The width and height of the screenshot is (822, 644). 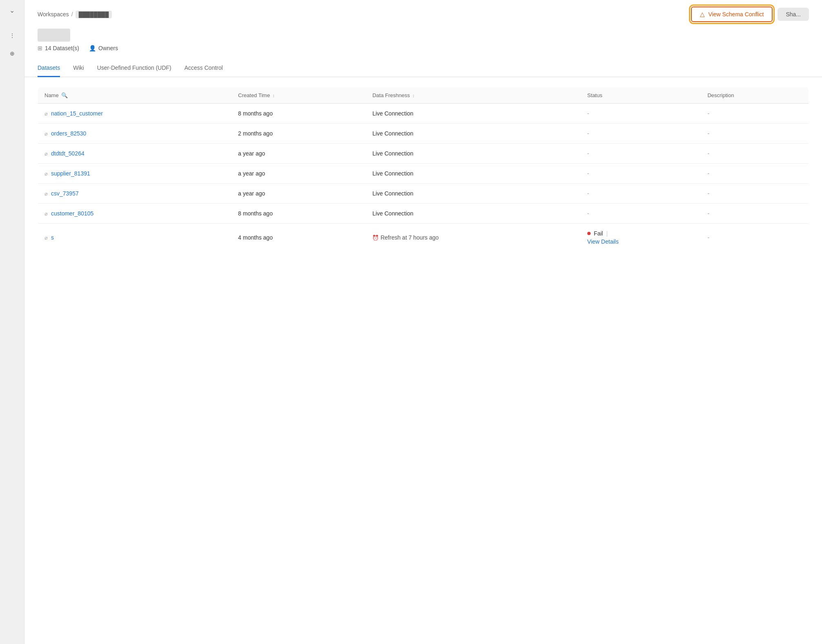 What do you see at coordinates (62, 48) in the screenshot?
I see `datasets-count-label: 14 Dataset(s)` at bounding box center [62, 48].